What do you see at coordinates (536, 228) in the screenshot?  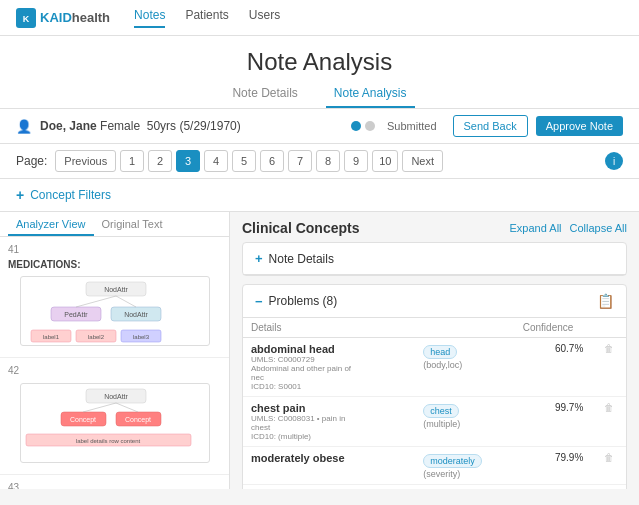 I see `expand-all-button: Expand All` at bounding box center [536, 228].